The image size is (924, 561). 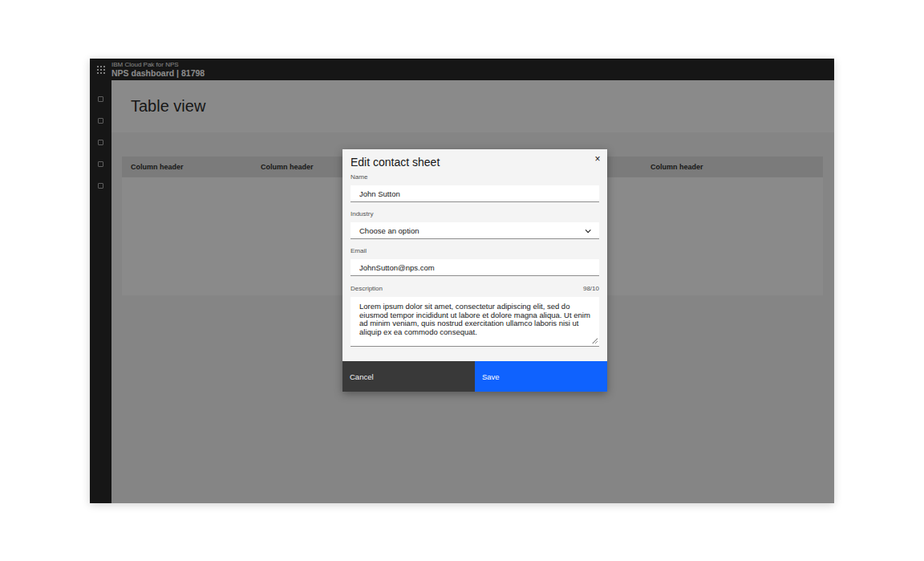 What do you see at coordinates (389, 231) in the screenshot?
I see `industry-dropdown-value: Choose an option` at bounding box center [389, 231].